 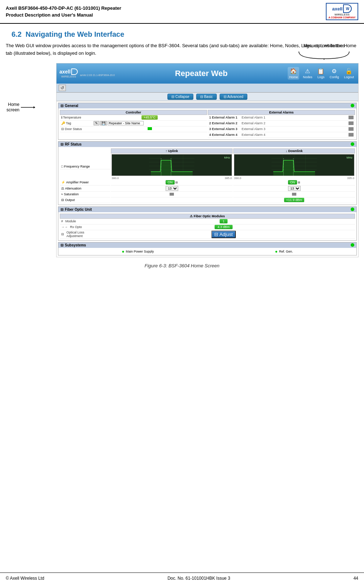 I want to click on subsystems-panel: ⊟Subsystems ● Main Power Supply ● Ref. G…, so click(x=207, y=249).